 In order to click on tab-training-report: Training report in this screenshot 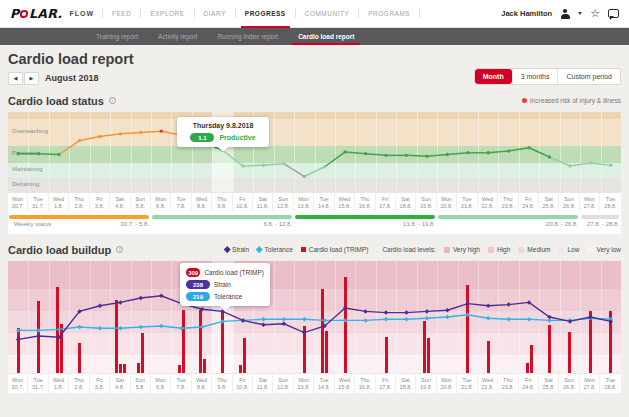, I will do `click(117, 36)`.